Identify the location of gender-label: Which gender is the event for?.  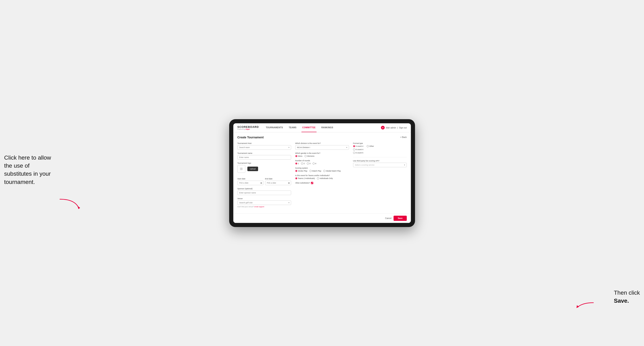
(322, 153).